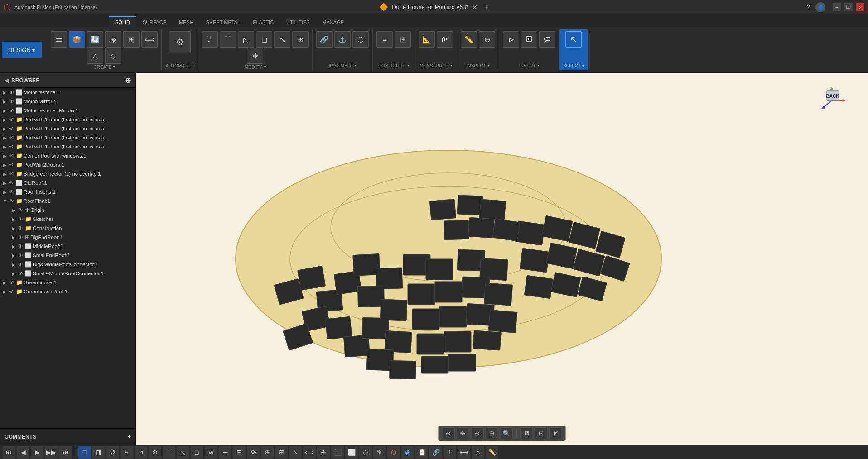 The height and width of the screenshot is (459, 868). Describe the element at coordinates (14, 246) in the screenshot. I see `tree-arrow-17: ▶` at that location.